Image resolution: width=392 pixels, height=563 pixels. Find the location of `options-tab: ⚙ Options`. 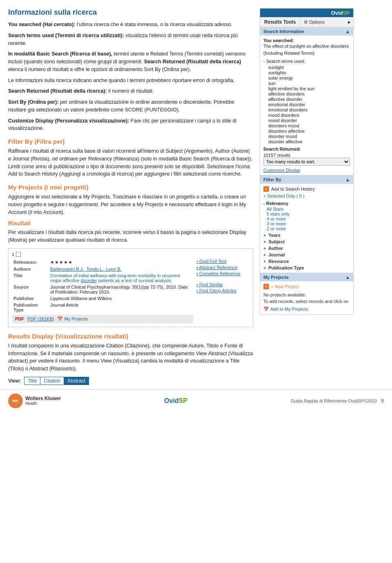

options-tab: ⚙ Options is located at coordinates (314, 22).